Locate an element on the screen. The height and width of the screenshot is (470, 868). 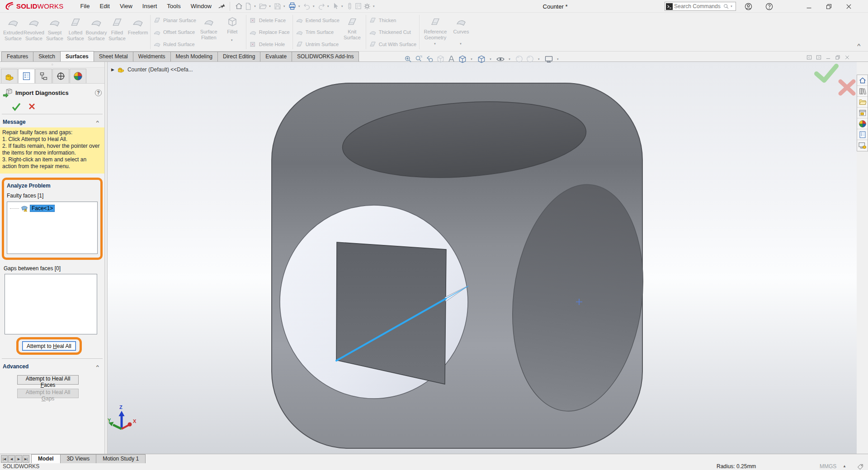
view-settings-icon is located at coordinates (549, 59).